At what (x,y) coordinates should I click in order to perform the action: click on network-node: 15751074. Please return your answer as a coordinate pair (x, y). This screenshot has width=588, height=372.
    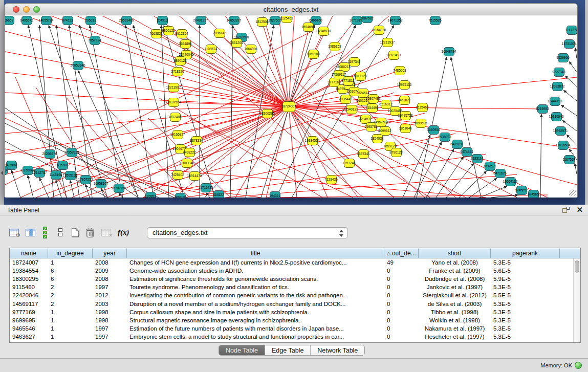
    Looking at the image, I should click on (569, 44).